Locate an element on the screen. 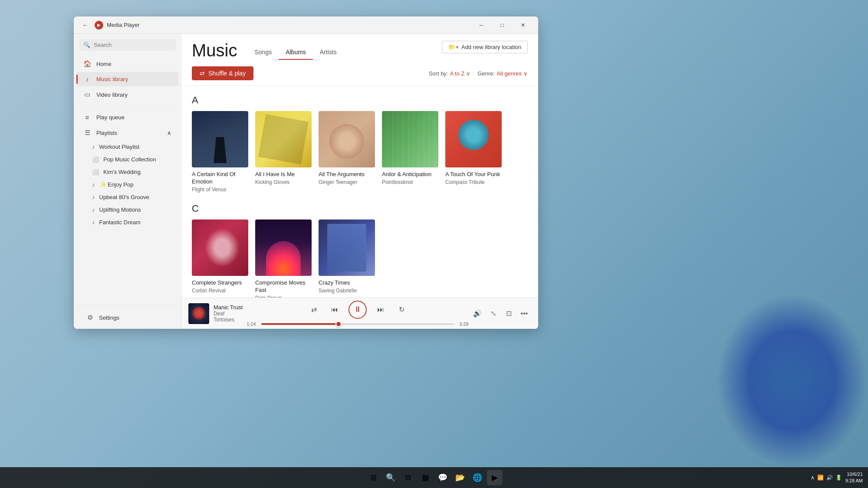 The height and width of the screenshot is (488, 868). album-title-c3: Crazy Times is located at coordinates (347, 283).